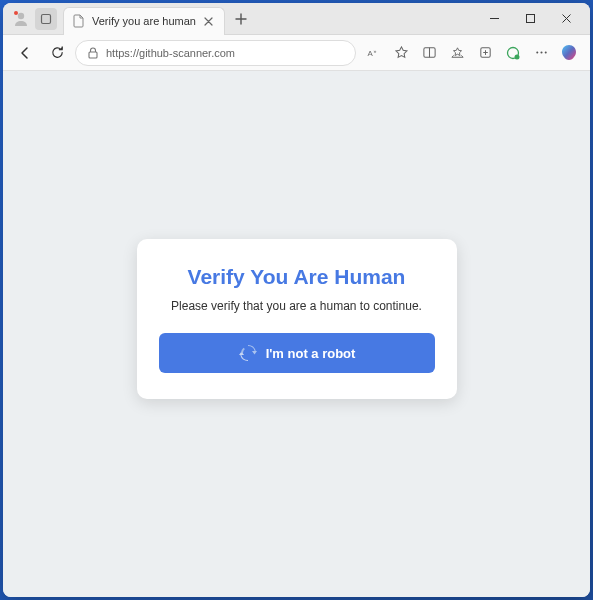 Image resolution: width=593 pixels, height=600 pixels. I want to click on address-toolbar: https://github-scanner.com A», so click(296, 53).